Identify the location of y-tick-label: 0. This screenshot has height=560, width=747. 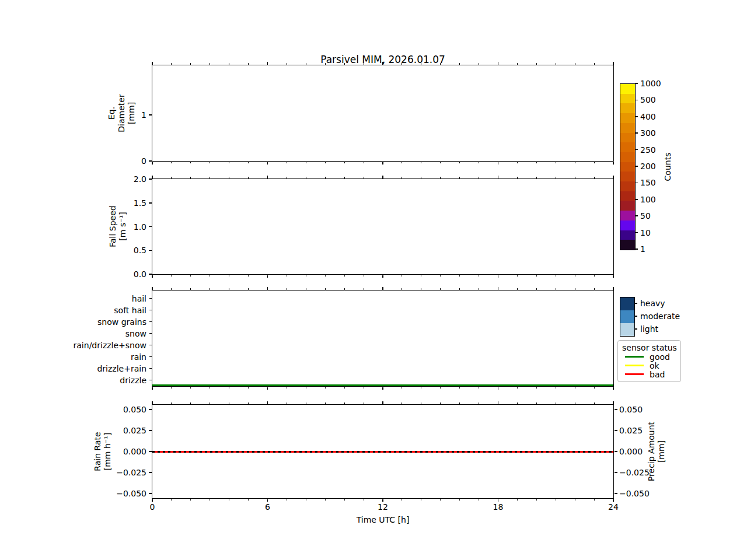
(103, 161).